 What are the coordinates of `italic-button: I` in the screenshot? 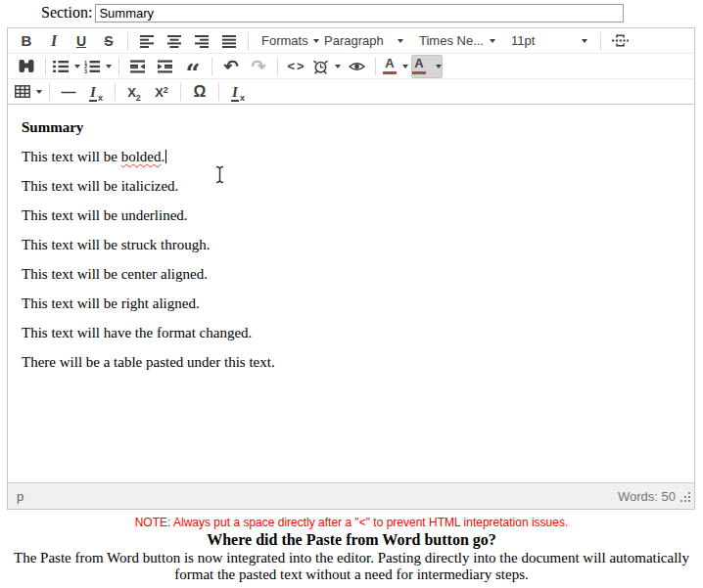 It's located at (54, 41).